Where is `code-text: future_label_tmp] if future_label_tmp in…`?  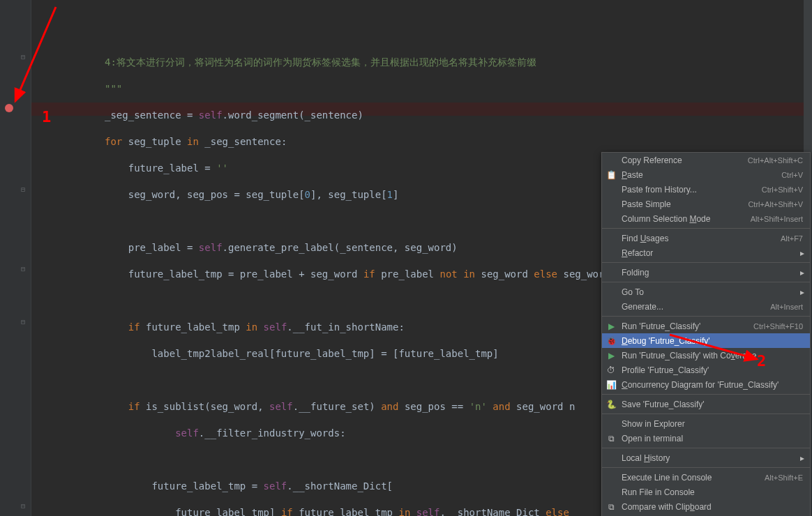 code-text: future_label_tmp] if future_label_tmp in… is located at coordinates (337, 512).